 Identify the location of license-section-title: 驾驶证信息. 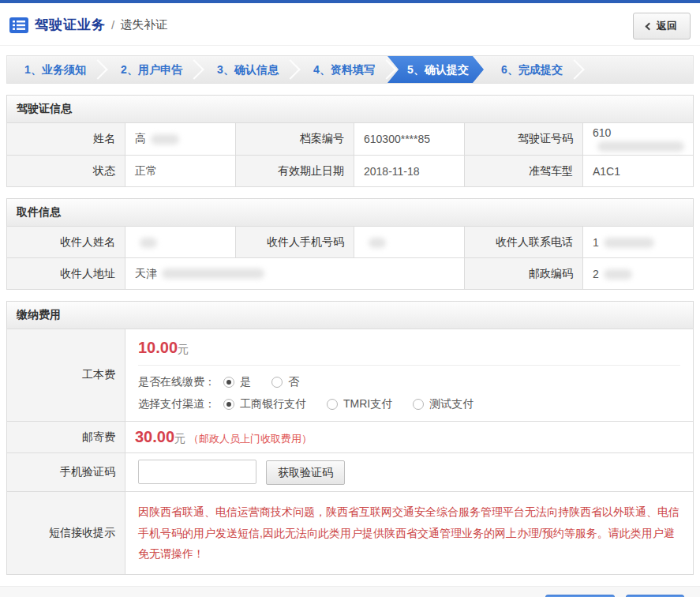
(350, 109).